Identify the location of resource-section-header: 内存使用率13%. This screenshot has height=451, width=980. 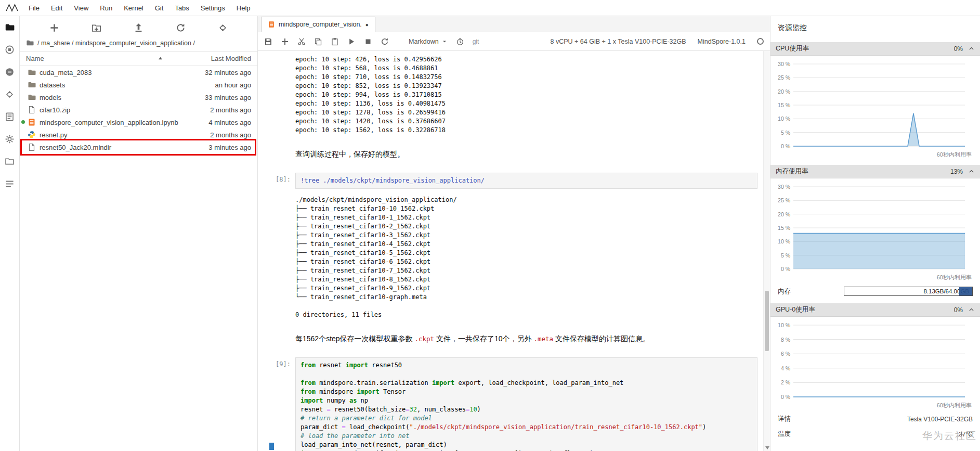
(876, 172).